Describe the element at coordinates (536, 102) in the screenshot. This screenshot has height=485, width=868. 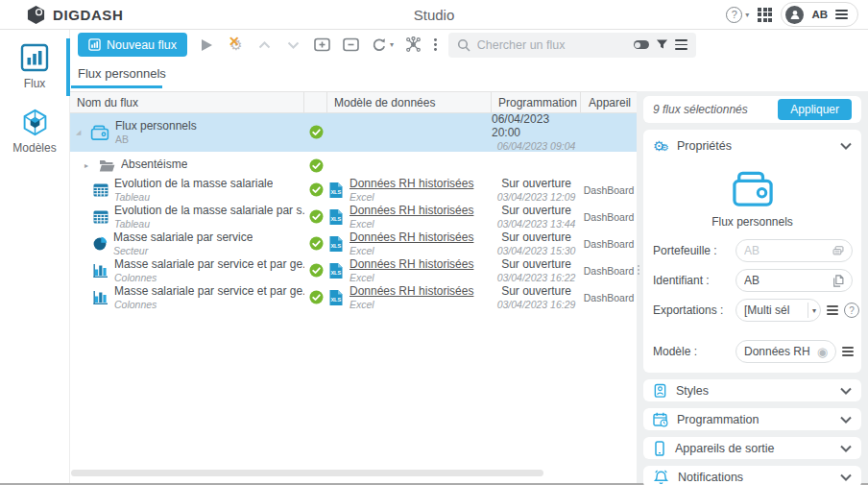
I see `column-header-programmation: Programmation` at that location.